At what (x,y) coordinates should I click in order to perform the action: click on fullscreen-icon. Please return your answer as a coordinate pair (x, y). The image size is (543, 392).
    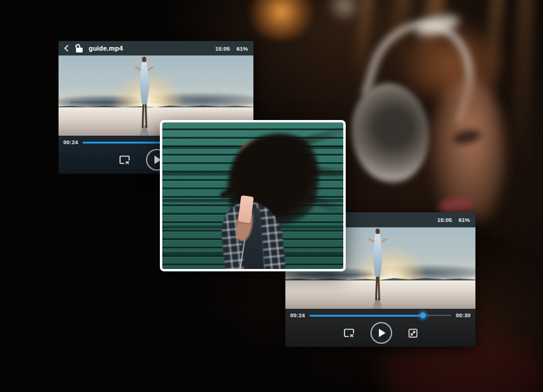
    Looking at the image, I should click on (413, 333).